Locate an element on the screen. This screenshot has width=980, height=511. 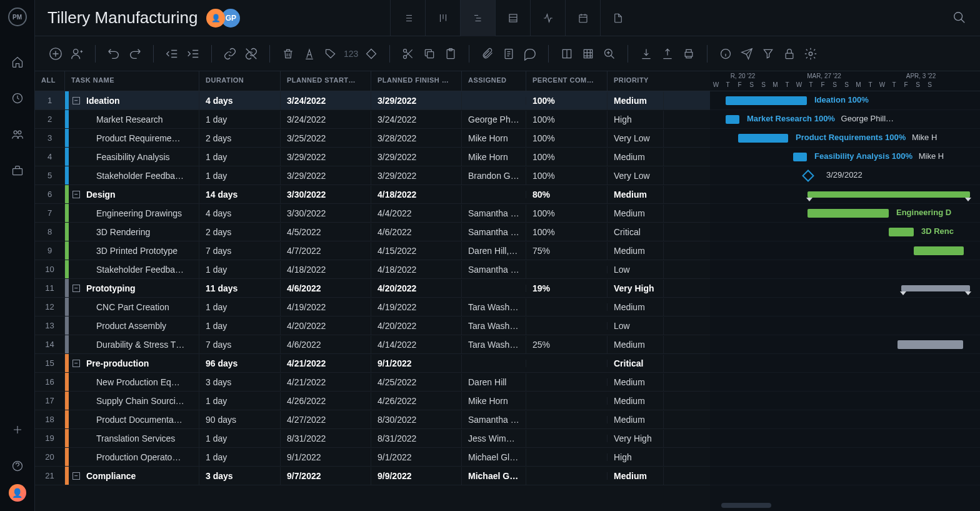
search-icon is located at coordinates (960, 18).